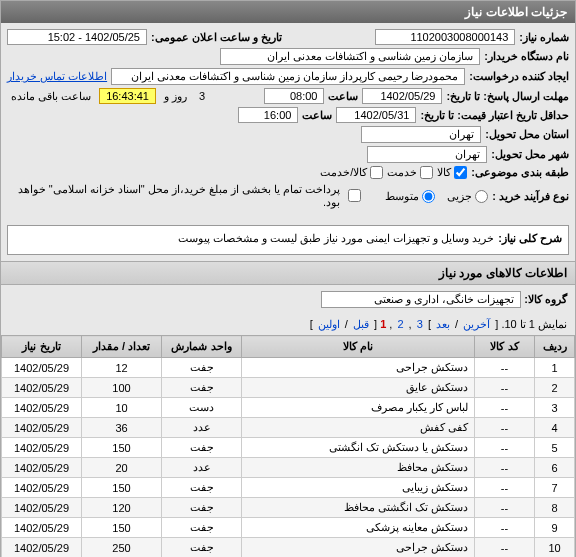 This screenshot has height=557, width=576. I want to click on desc-label: شرح کلی نیاز:, so click(530, 238).